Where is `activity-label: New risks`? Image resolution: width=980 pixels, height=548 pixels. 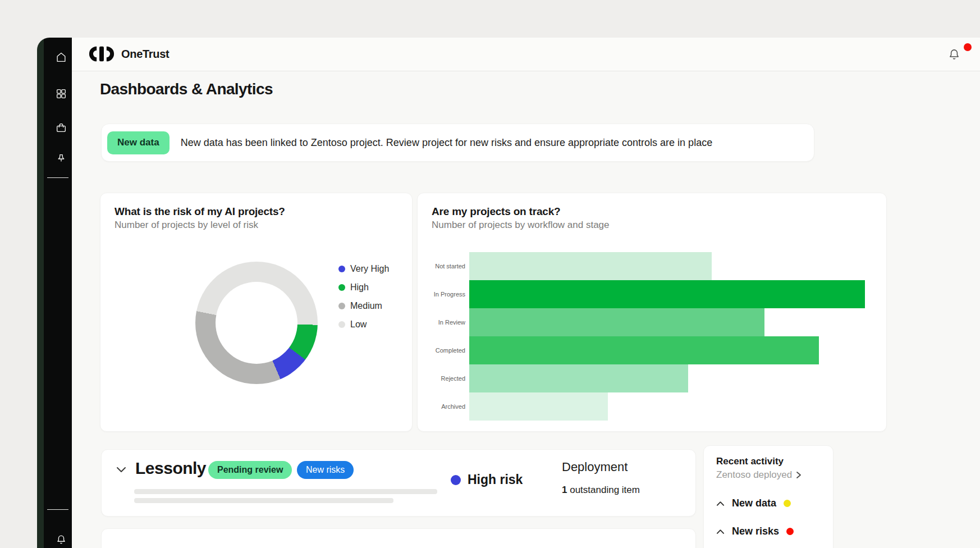
activity-label: New risks is located at coordinates (755, 531).